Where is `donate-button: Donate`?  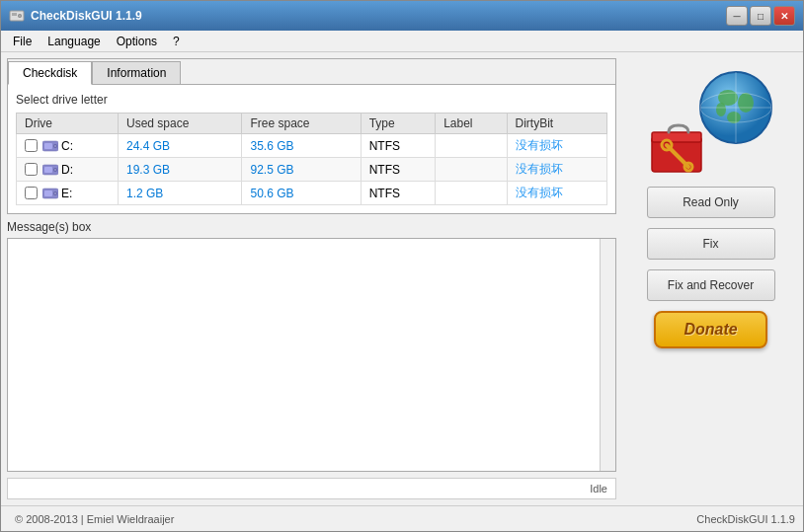
donate-button: Donate is located at coordinates (710, 330).